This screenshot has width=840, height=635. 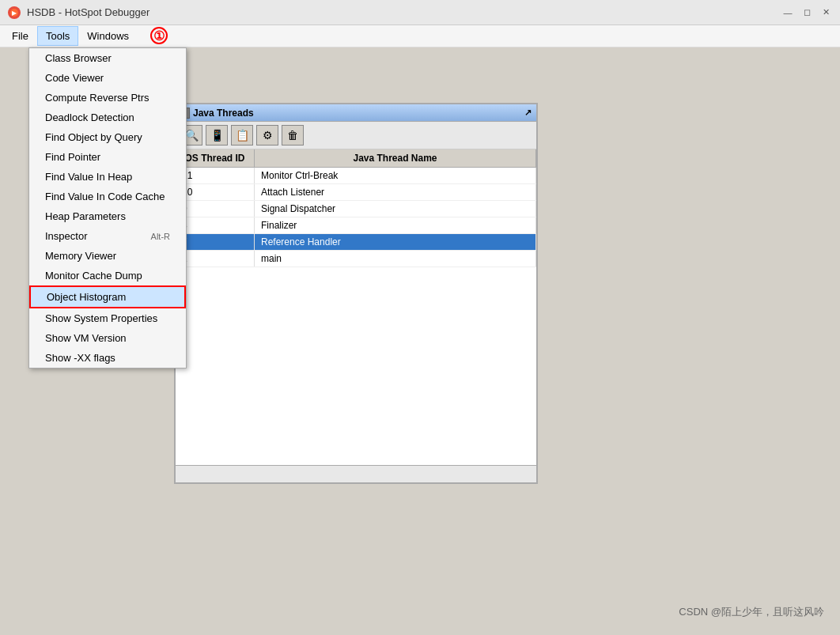 What do you see at coordinates (108, 357) in the screenshot?
I see `menu-item-show-xx-flags: Show -XX flags` at bounding box center [108, 357].